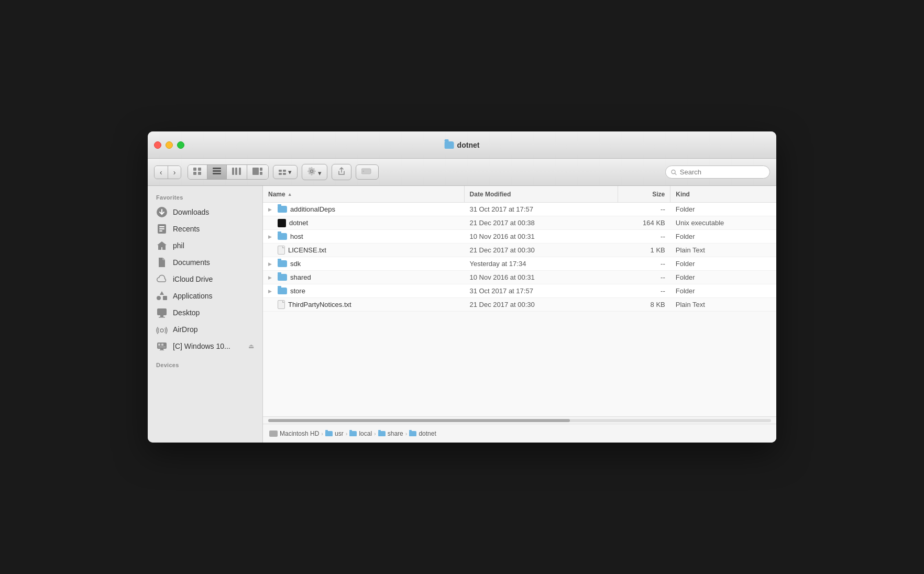 Image resolution: width=924 pixels, height=574 pixels. Describe the element at coordinates (520, 237) in the screenshot. I see `table-row: ▶ host 10 Nov 2016 at 00:31 -- Folder` at that location.